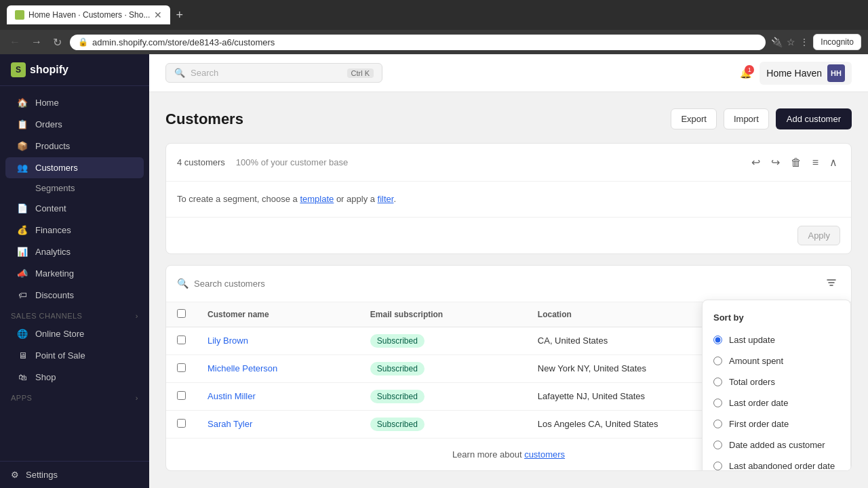 This screenshot has height=488, width=868. I want to click on forward-button: →, so click(37, 42).